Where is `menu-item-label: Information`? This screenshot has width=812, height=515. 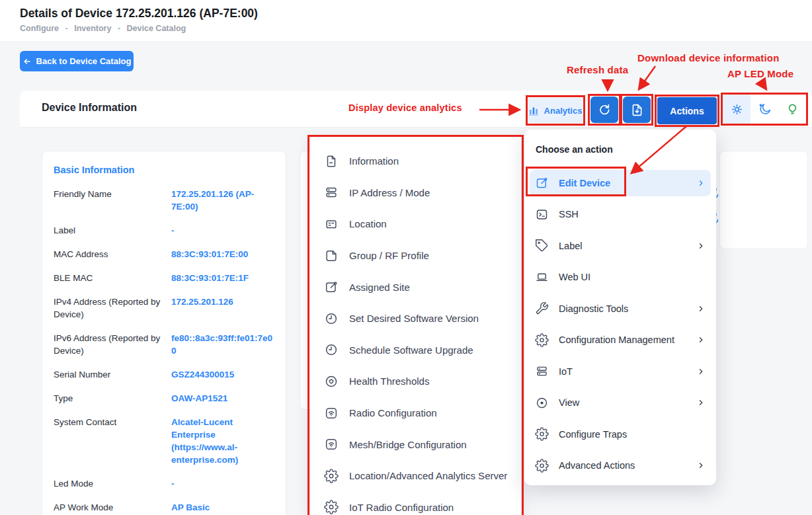 menu-item-label: Information is located at coordinates (374, 161).